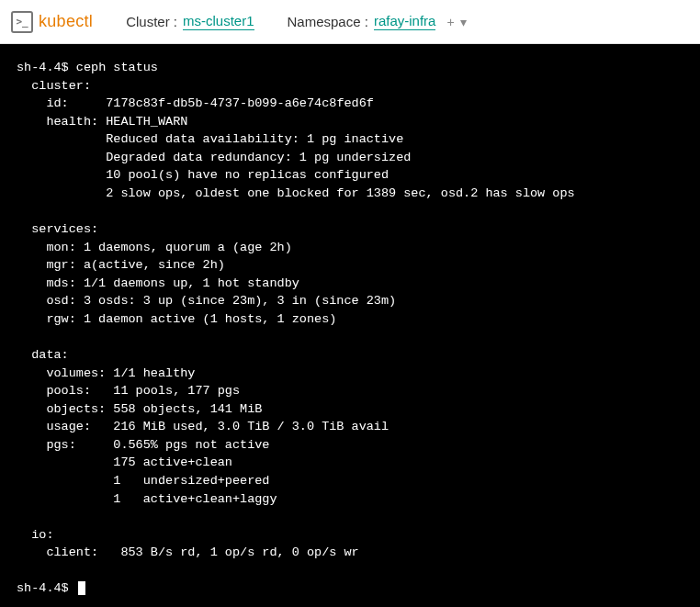  What do you see at coordinates (220, 301) in the screenshot?
I see `services-osd: osd: 3 osds: 3 up (since 23m), 3 in (sin…` at bounding box center [220, 301].